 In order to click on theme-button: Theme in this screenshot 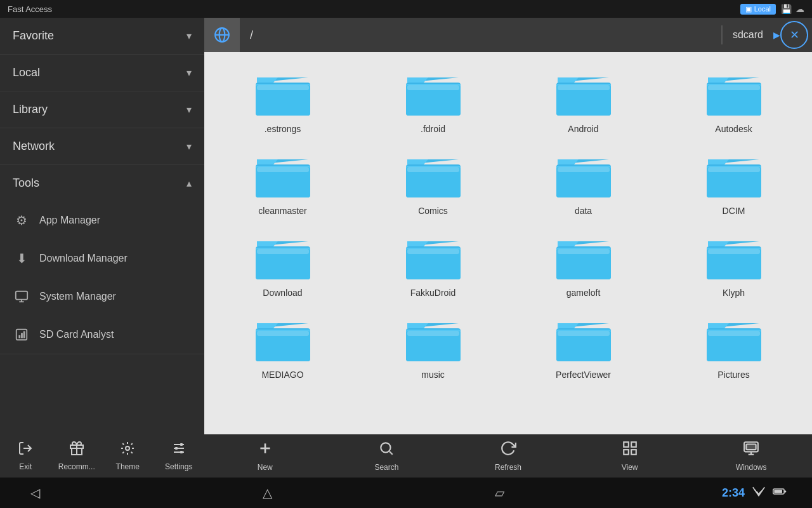, I will do `click(128, 456)`.